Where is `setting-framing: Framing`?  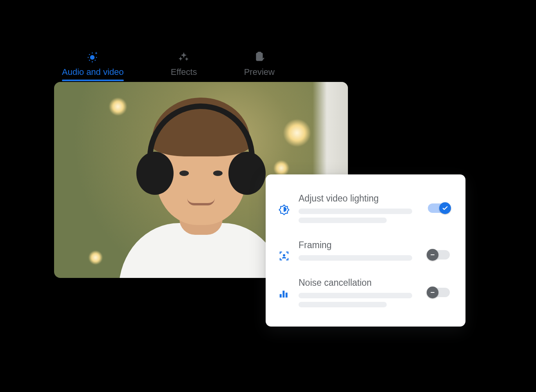 setting-framing: Framing is located at coordinates (366, 252).